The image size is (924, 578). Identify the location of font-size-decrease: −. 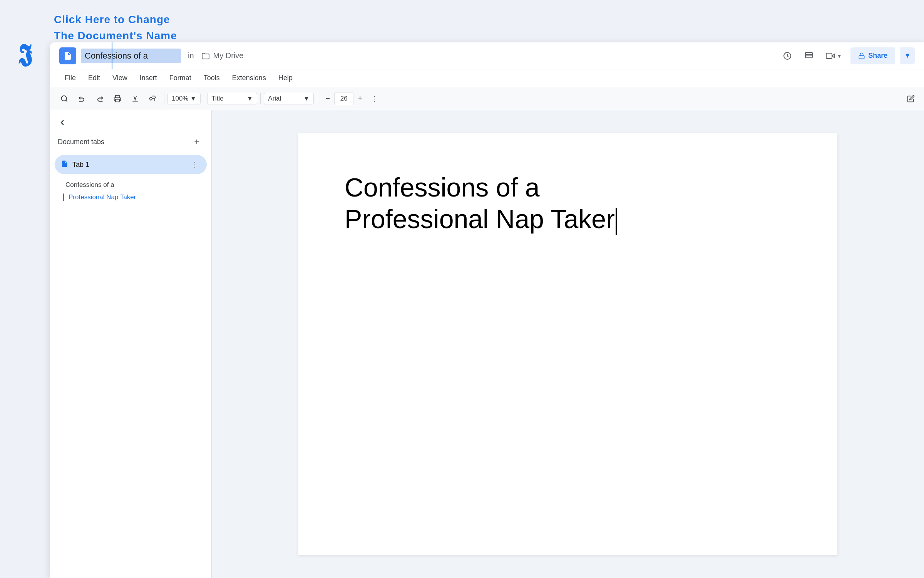
(328, 99).